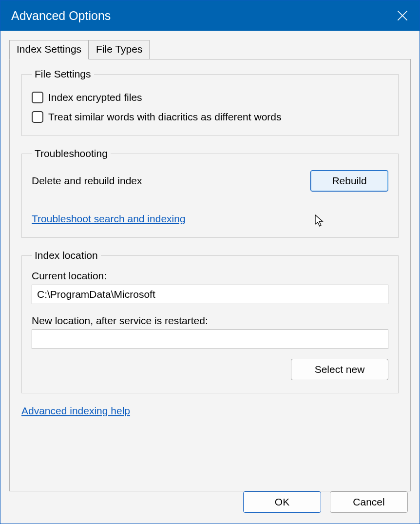  I want to click on current-location-label: Current location:, so click(210, 276).